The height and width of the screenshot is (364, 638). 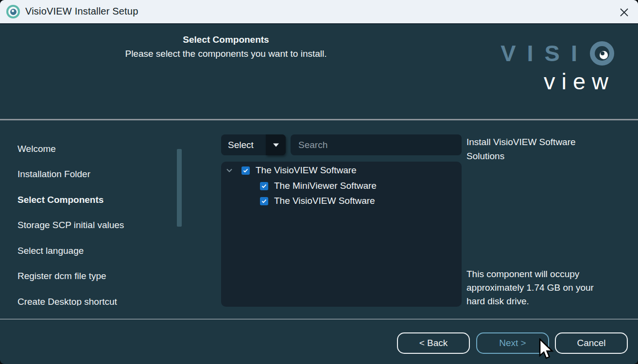 I want to click on step-register-dcm: Register dcm file type, so click(x=98, y=277).